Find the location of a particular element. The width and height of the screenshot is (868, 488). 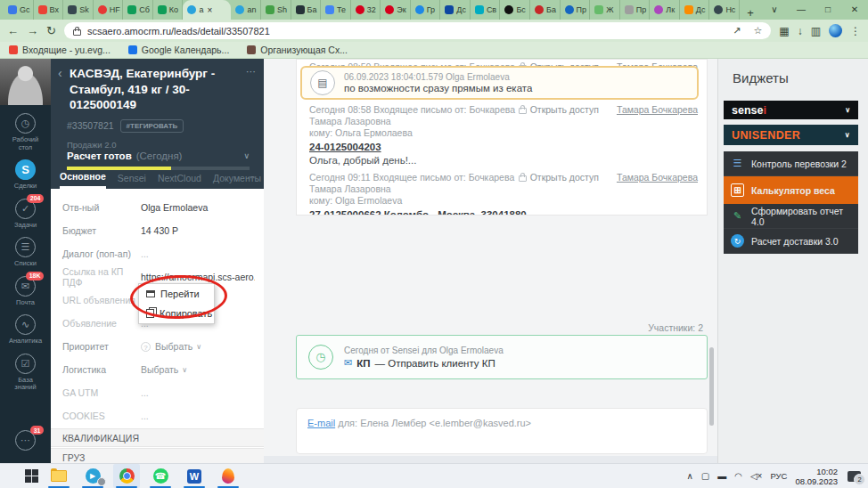

battery-icon: ▬ is located at coordinates (722, 476).